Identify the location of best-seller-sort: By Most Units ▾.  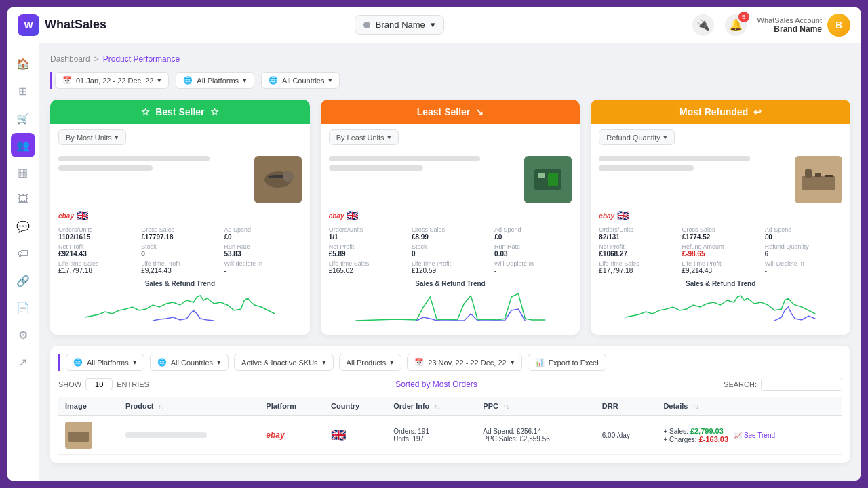
(92, 137).